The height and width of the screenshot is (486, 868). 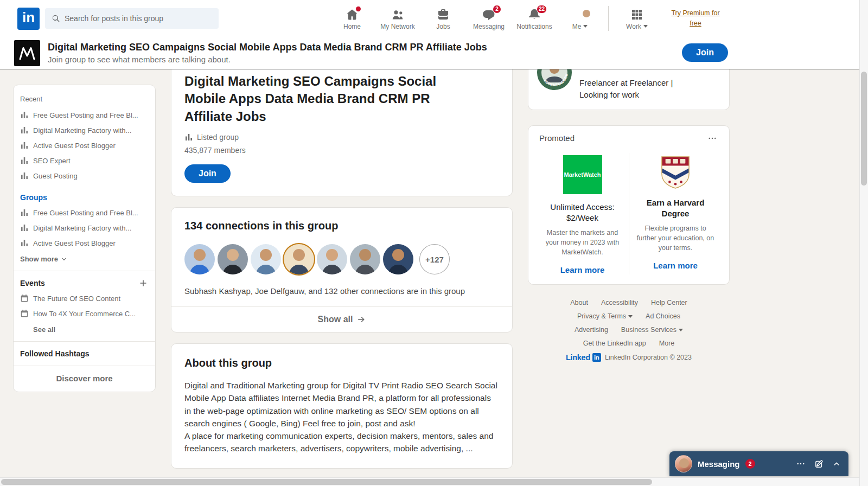 I want to click on nav-my-network: My Network, so click(x=398, y=18).